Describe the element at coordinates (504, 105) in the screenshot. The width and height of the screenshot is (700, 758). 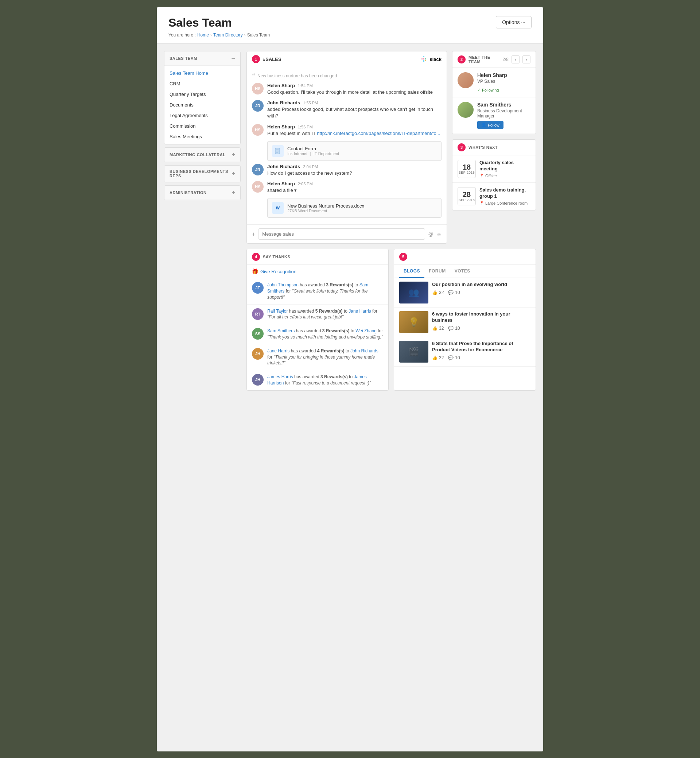
I see `member-name-sam: Sam Smithers` at that location.